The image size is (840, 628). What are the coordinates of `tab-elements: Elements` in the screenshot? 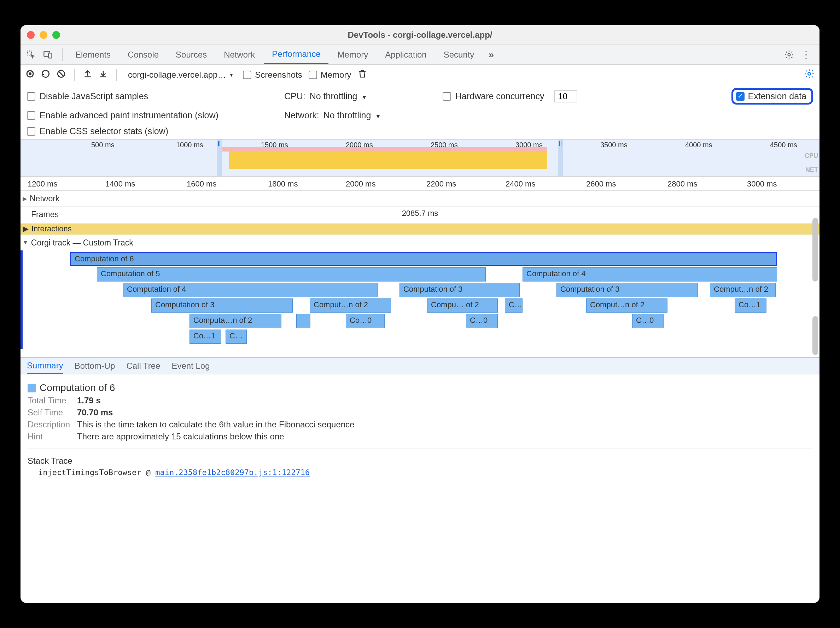 It's located at (93, 55).